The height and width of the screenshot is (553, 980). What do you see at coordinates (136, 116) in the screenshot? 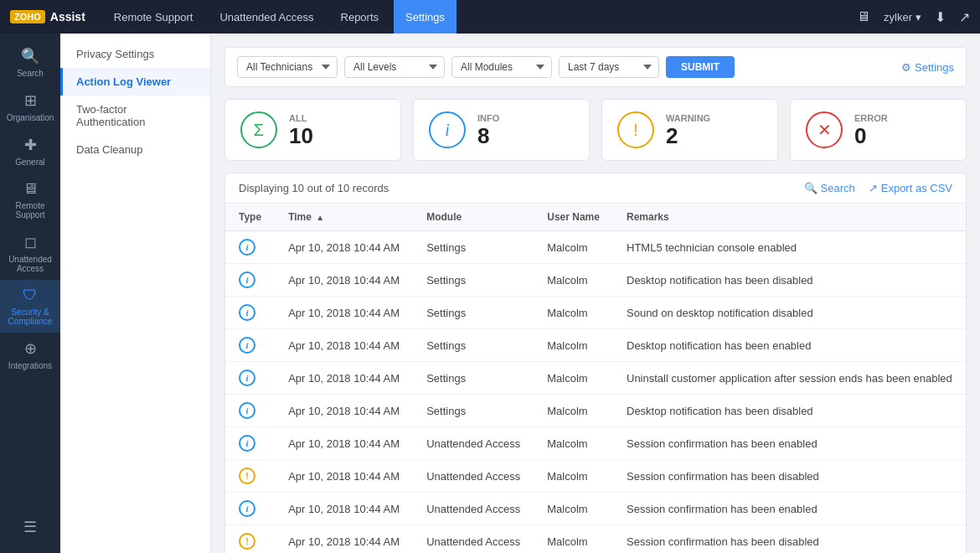
I see `sub-sidebar-two-factor-auth: Two-factor Authentication` at bounding box center [136, 116].